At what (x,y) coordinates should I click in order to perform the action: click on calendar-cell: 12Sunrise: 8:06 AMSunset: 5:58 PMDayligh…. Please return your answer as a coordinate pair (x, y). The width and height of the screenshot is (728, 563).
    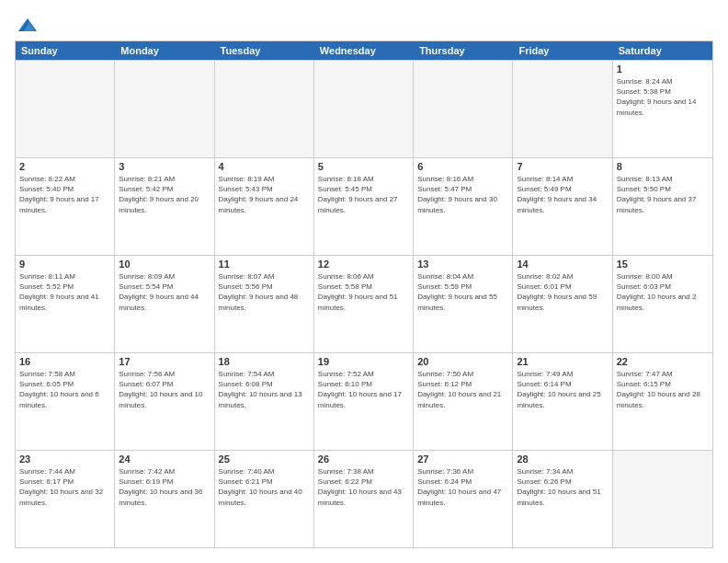
    Looking at the image, I should click on (364, 304).